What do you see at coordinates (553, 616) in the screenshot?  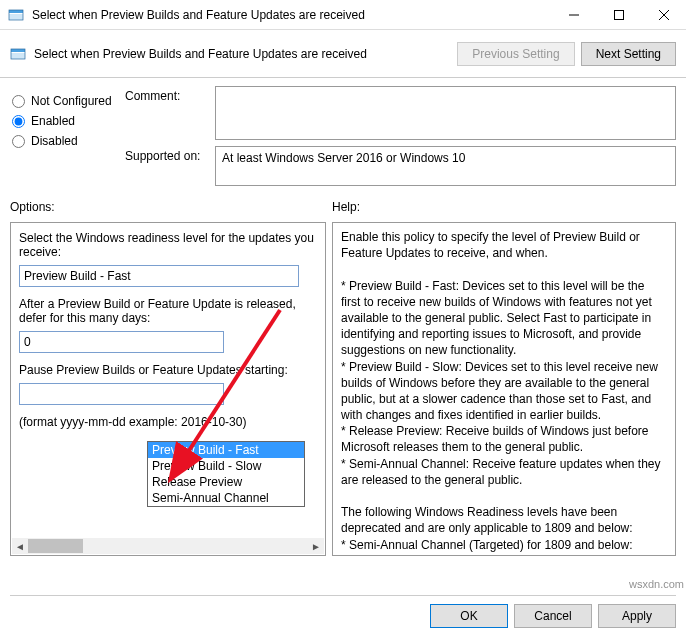 I see `dialog-button-bar: OK Cancel Apply` at bounding box center [553, 616].